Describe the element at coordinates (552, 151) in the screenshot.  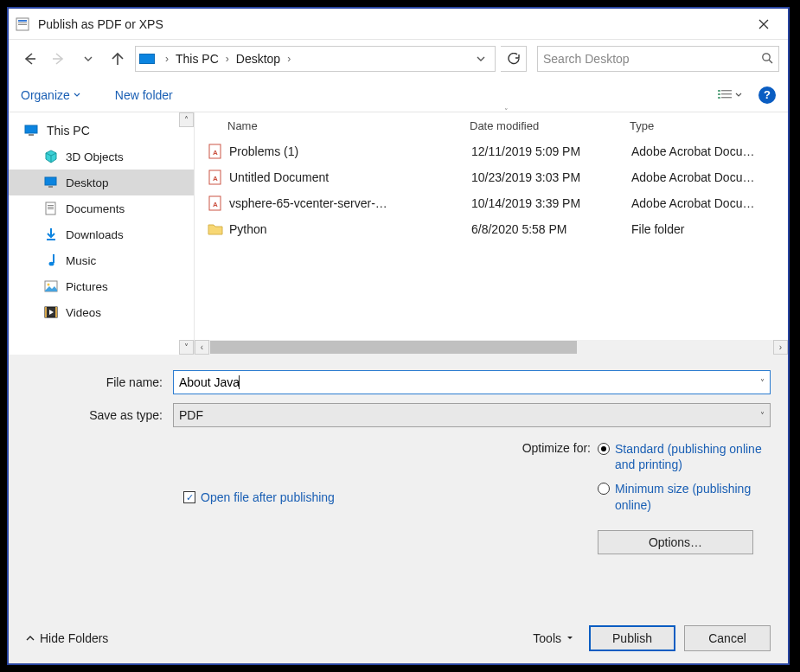
I see `file-date: 12/11/2019 5:09 PM` at that location.